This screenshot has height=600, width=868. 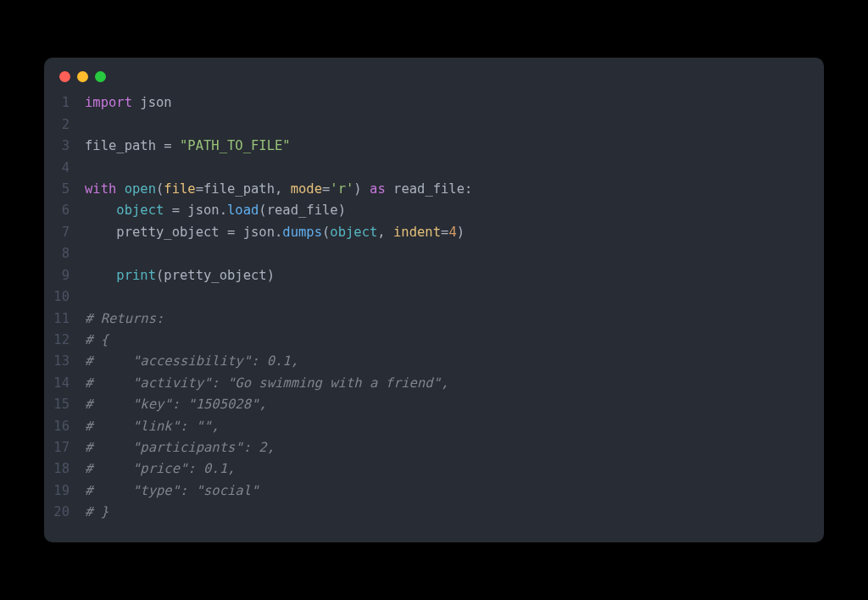 What do you see at coordinates (434, 447) in the screenshot?
I see `code-line: 17# "participants": 2,` at bounding box center [434, 447].